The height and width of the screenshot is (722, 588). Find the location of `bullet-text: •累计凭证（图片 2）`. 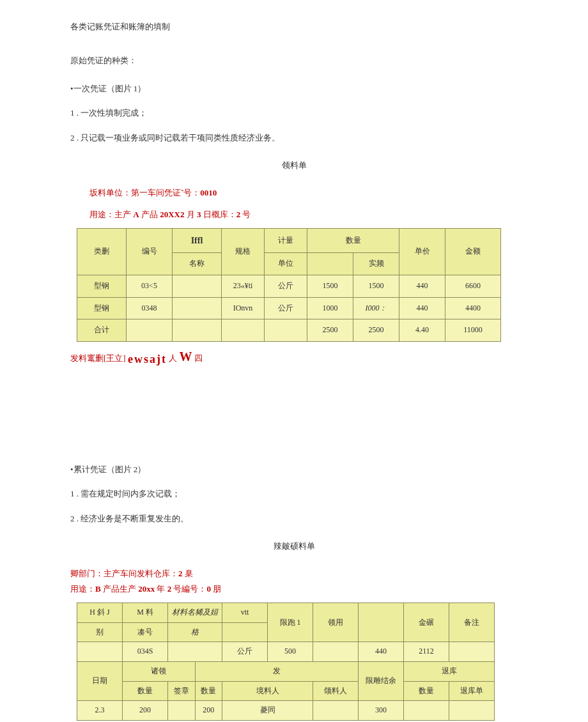

bullet-text: •累计凭证（图片 2） is located at coordinates (108, 469).